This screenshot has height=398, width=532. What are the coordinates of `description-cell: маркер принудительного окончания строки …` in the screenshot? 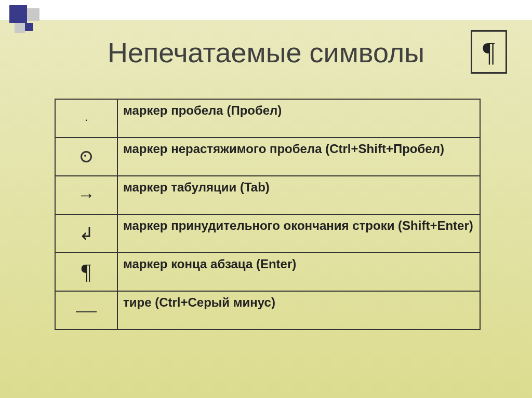 It's located at (299, 234).